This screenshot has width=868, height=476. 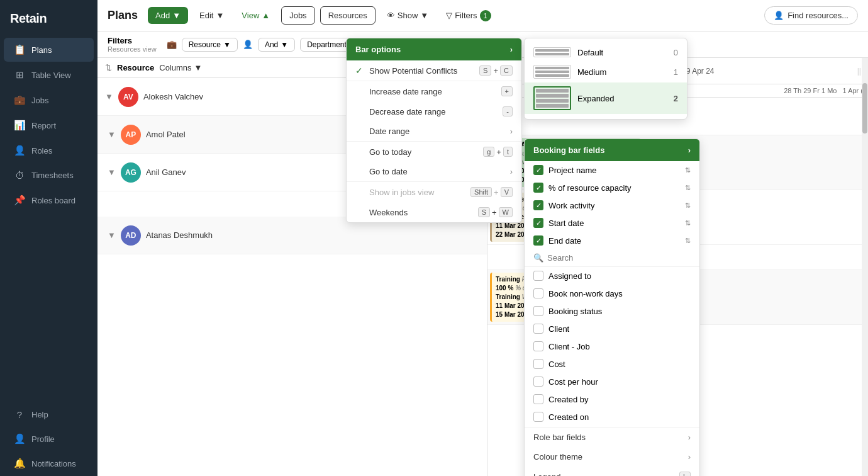 I want to click on filters-button: ▽ Filters 1, so click(x=468, y=16).